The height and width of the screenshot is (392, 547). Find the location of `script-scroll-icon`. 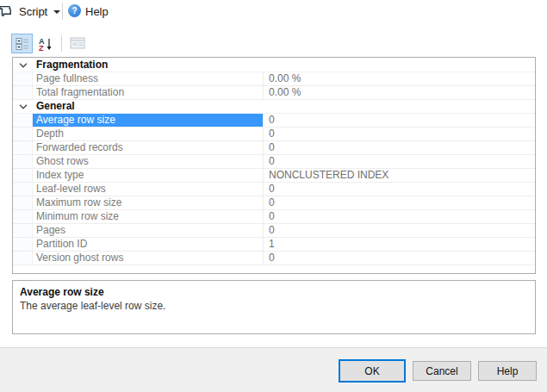

script-scroll-icon is located at coordinates (7, 11).